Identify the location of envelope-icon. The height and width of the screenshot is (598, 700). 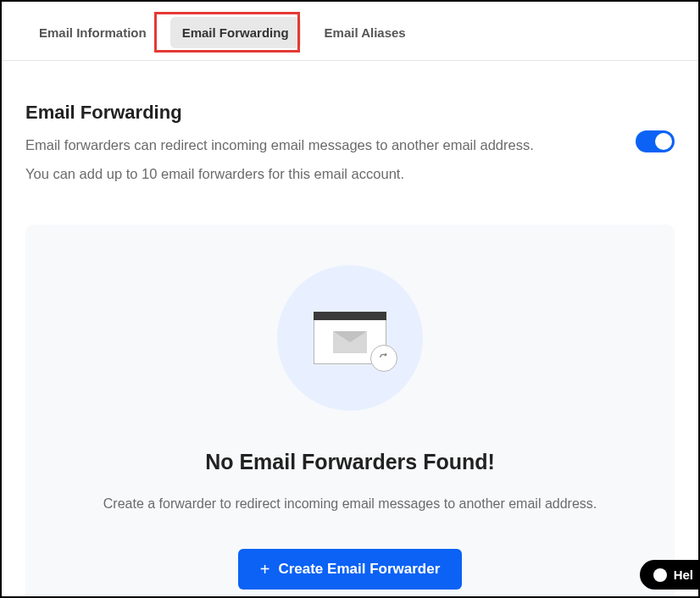
(350, 342).